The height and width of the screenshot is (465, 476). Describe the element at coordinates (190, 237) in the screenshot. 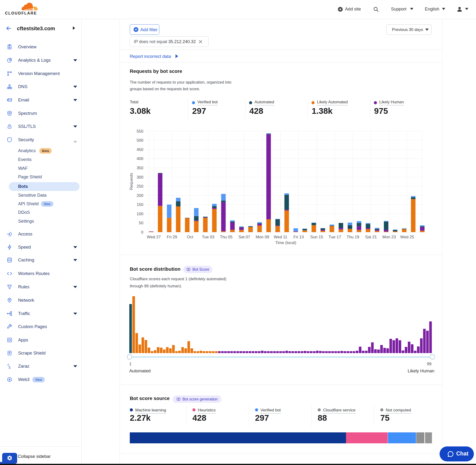

I see `svg-text: Oct` at that location.